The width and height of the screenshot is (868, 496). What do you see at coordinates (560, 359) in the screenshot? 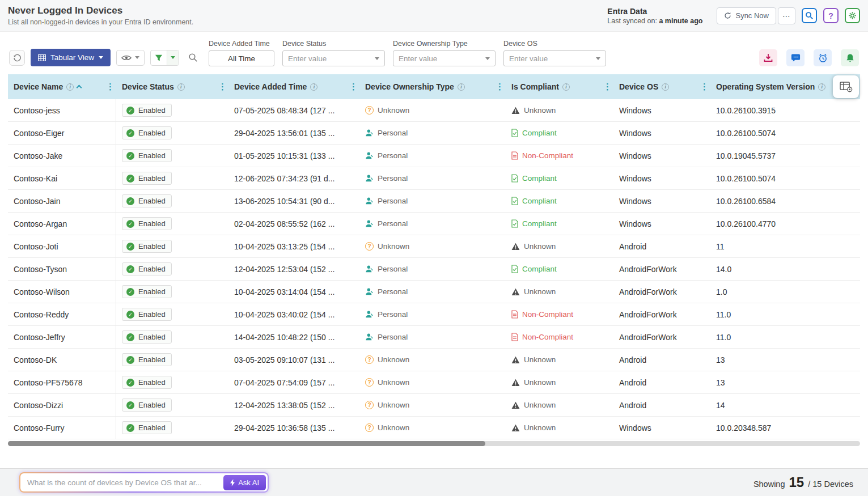
I see `is-compliant-cell: Unknown` at bounding box center [560, 359].